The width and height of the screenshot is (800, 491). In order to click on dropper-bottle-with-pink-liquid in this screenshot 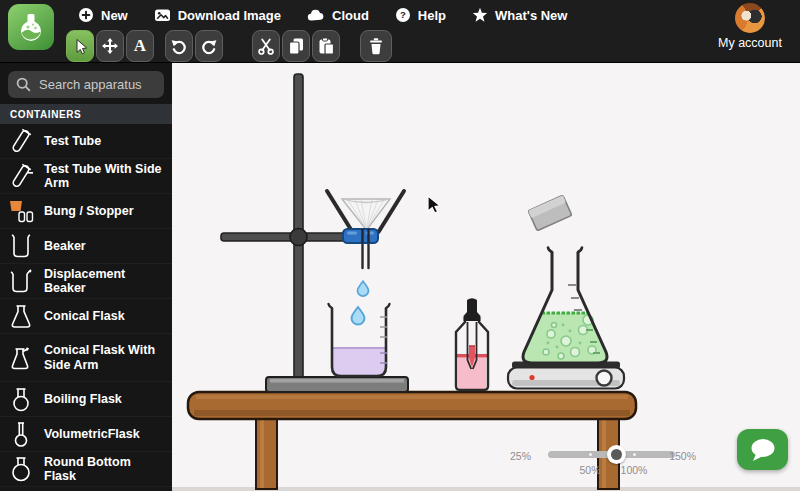, I will do `click(472, 344)`.